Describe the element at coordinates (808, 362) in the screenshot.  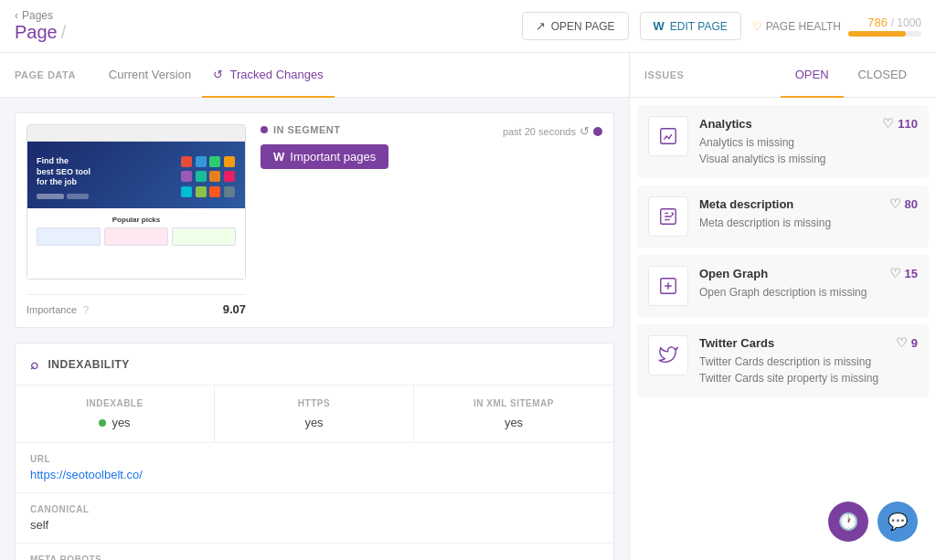
I see `twitter-desc-1: Twitter Cards description is missing` at that location.